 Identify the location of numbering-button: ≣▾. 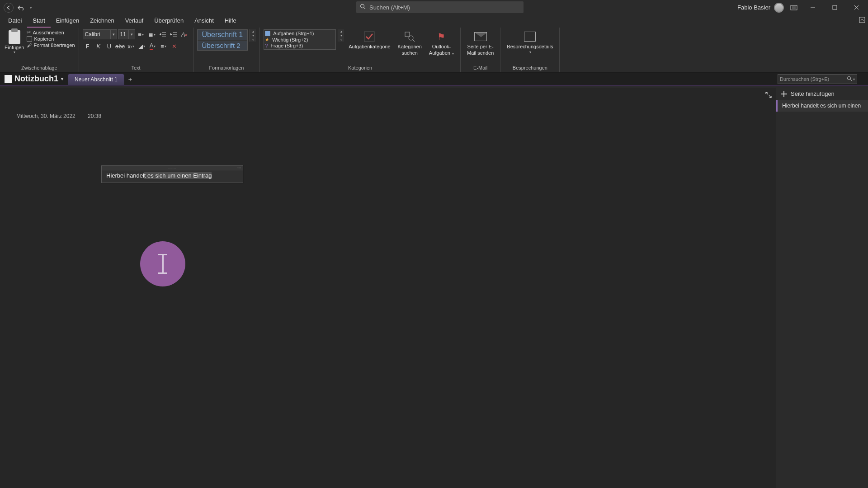
(152, 34).